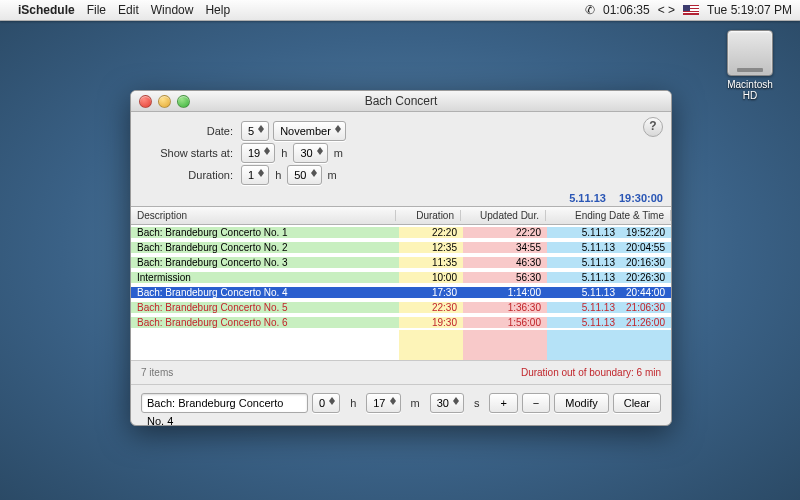  Describe the element at coordinates (310, 131) in the screenshot. I see `month-select: November` at that location.